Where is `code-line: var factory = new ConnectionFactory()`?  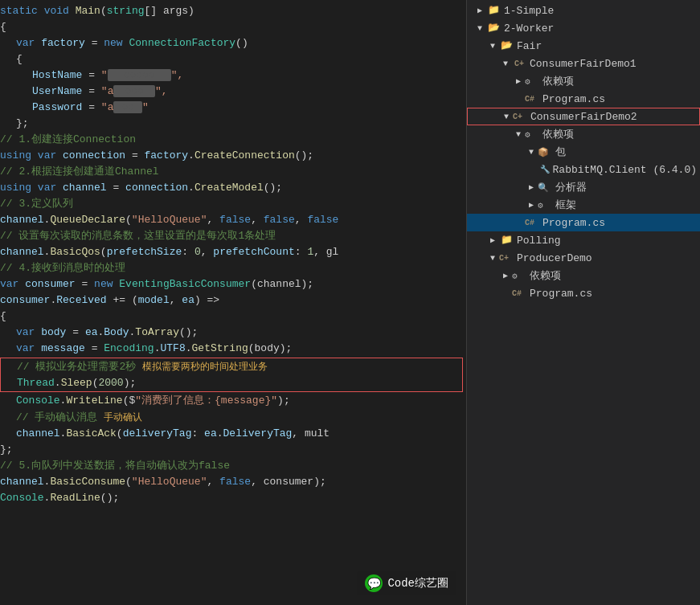
code-line: var factory = new ConnectionFactory() is located at coordinates (233, 43).